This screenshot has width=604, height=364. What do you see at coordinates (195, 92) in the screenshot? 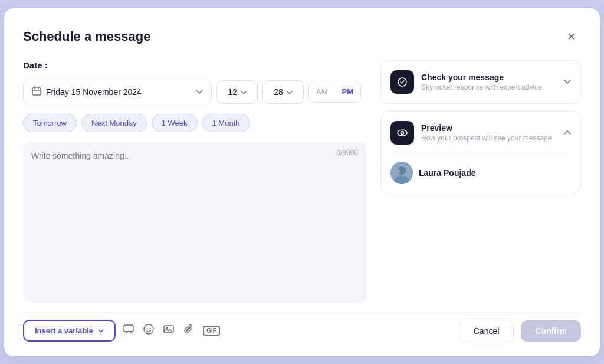
I see `date-controls: Friday 15 November 2024 12` at bounding box center [195, 92].